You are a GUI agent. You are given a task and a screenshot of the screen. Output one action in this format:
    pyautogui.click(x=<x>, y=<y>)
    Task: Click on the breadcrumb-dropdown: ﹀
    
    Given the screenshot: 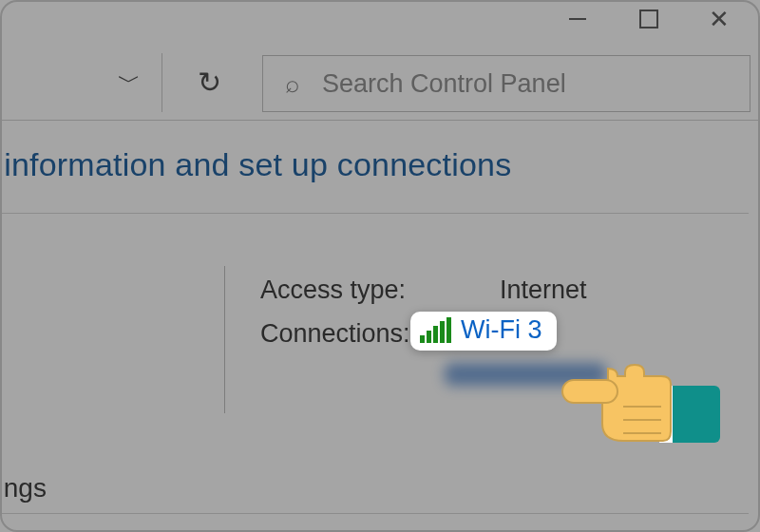 What is the action you would take?
    pyautogui.click(x=129, y=82)
    